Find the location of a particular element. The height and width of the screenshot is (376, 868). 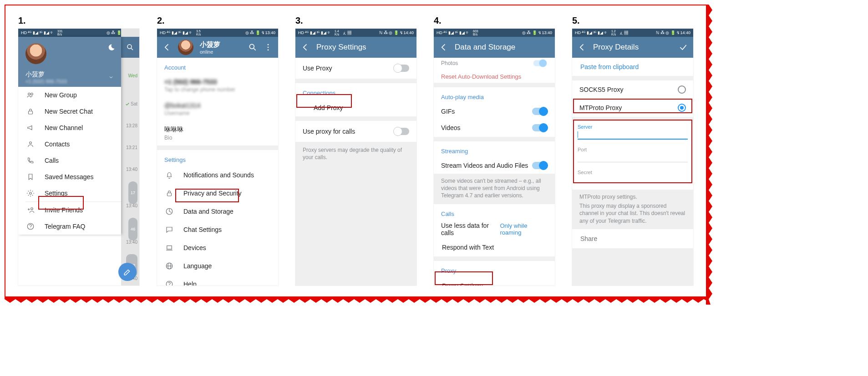

drawer-label: Telegram FAQ is located at coordinates (65, 226).